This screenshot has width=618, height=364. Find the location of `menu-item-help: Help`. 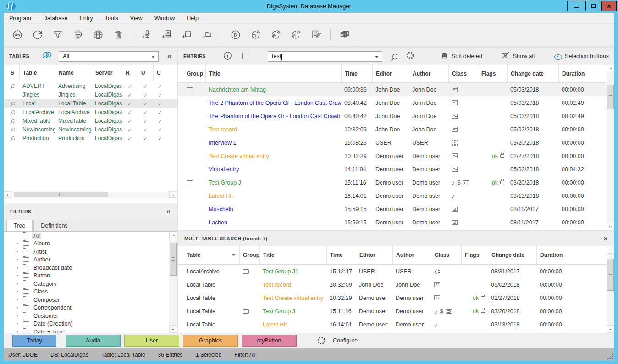

menu-item-help: Help is located at coordinates (193, 18).